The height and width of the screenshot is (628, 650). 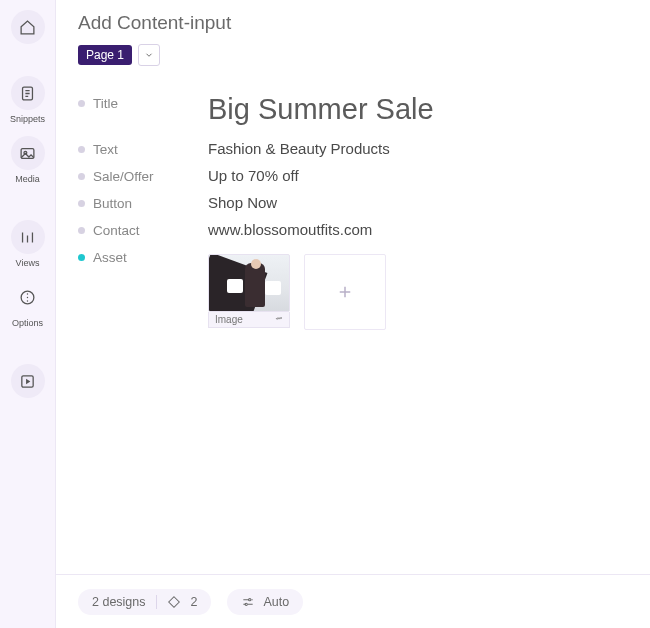 I want to click on plus-icon, so click(x=345, y=292).